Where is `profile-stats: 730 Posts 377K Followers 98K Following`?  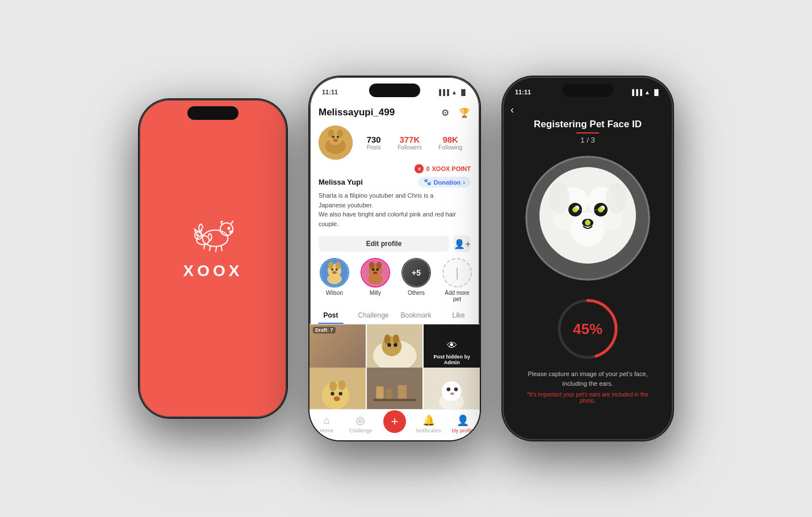 profile-stats: 730 Posts 377K Followers 98K Following is located at coordinates (395, 143).